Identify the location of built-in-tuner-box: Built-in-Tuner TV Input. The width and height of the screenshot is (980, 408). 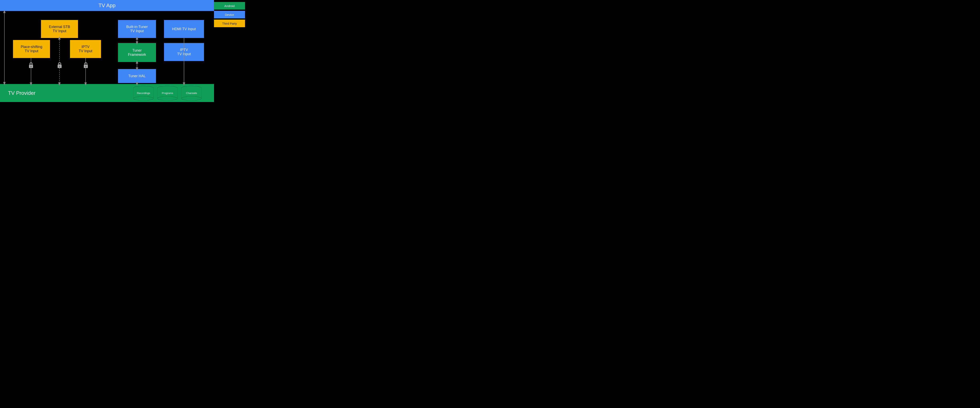
(137, 29).